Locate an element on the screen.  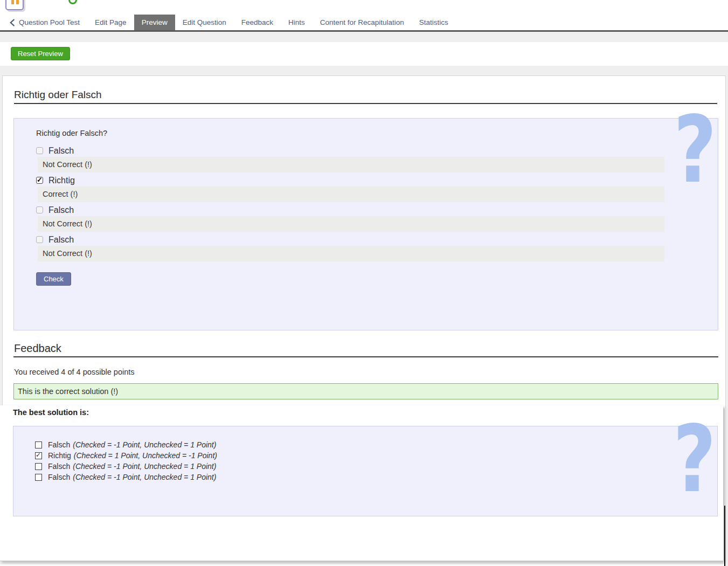
tab-bar: Question Pool Test Edit Page Preview Edi… is located at coordinates (233, 23).